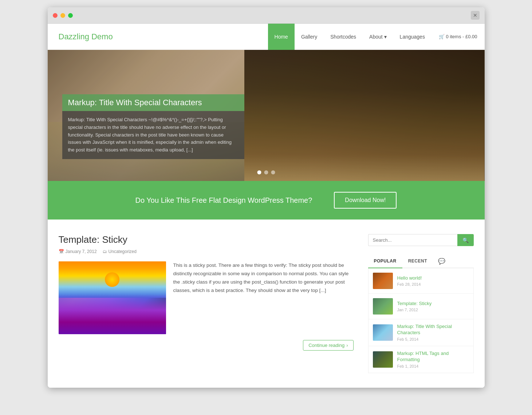 This screenshot has height=415, width=532. Describe the element at coordinates (421, 333) in the screenshot. I see `popular-post-item-3: Markup: Title With Special Characters Fe…` at that location.